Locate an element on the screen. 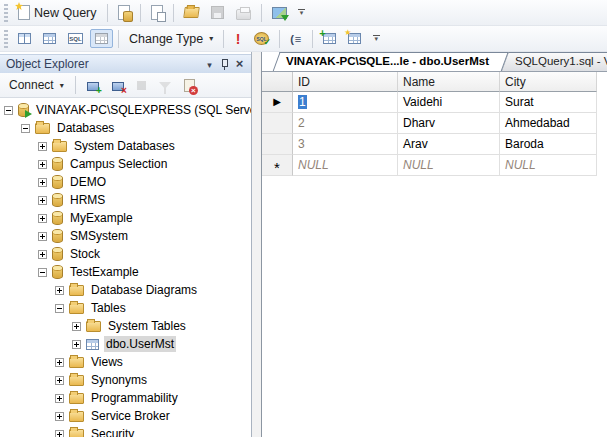 Image resolution: width=607 pixels, height=437 pixels. tree-item-label: System Tables is located at coordinates (147, 326).